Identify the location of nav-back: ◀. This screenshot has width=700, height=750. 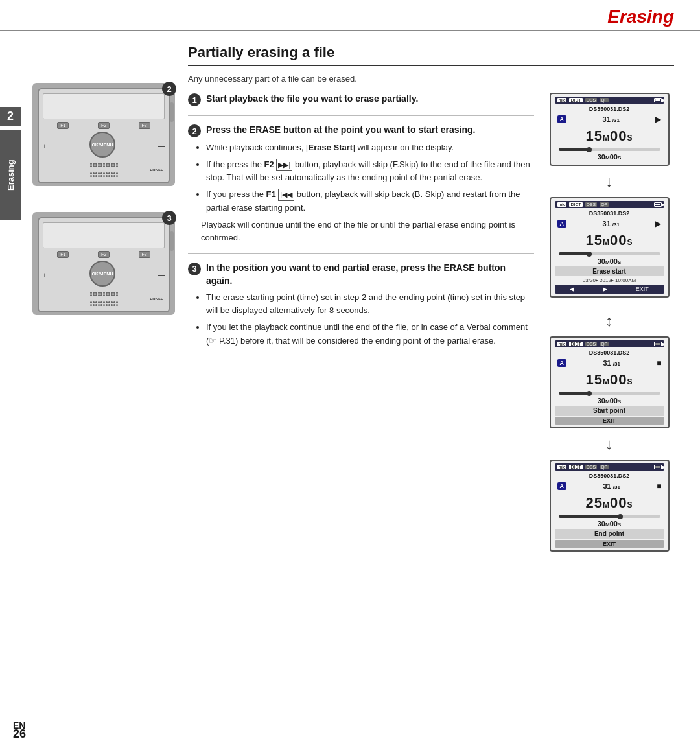
(572, 289).